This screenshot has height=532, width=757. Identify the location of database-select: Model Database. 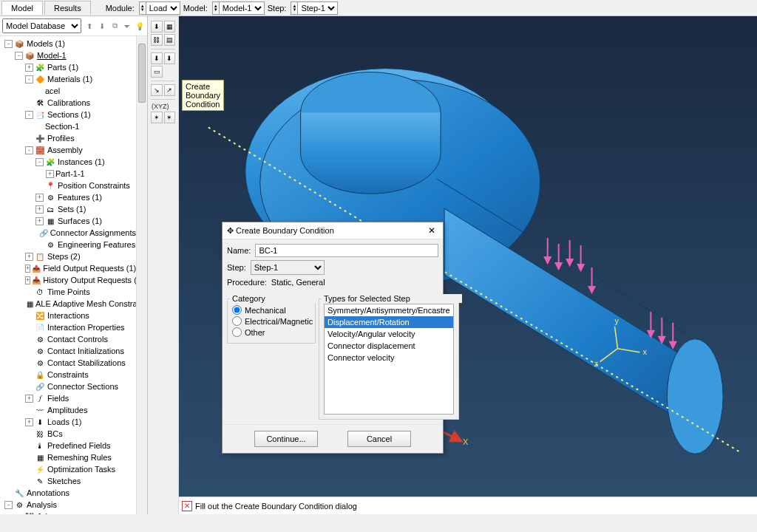
(41, 26).